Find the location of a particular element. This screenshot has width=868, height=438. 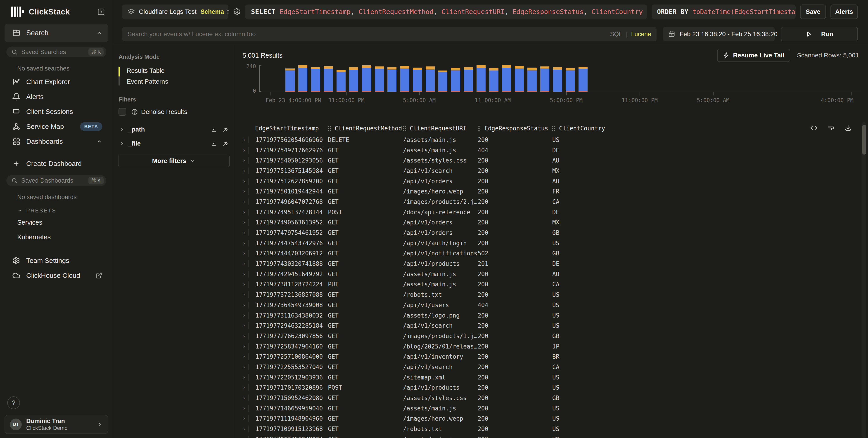

wrap-lines-icon is located at coordinates (831, 128).